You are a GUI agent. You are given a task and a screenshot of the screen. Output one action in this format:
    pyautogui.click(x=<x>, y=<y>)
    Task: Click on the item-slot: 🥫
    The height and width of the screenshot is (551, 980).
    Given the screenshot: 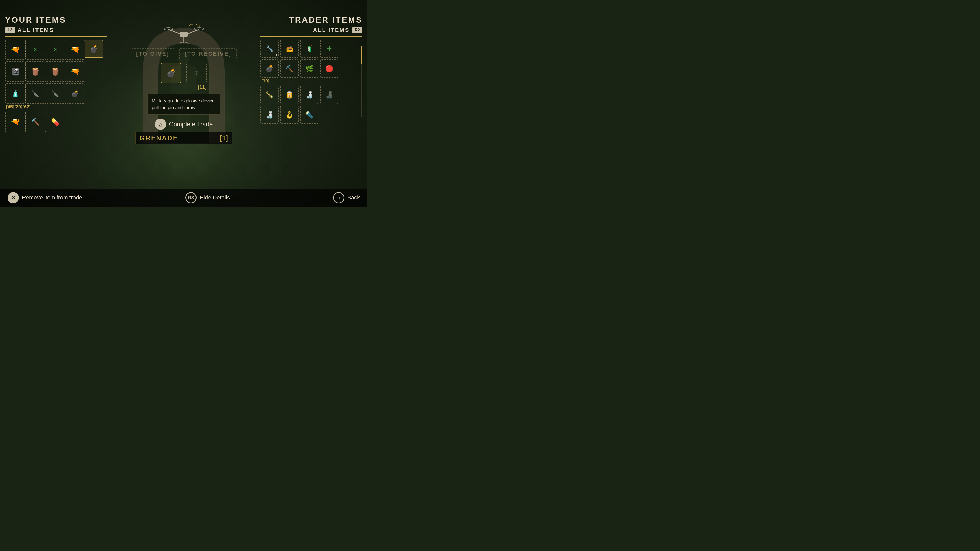 What is the action you would take?
    pyautogui.click(x=290, y=95)
    